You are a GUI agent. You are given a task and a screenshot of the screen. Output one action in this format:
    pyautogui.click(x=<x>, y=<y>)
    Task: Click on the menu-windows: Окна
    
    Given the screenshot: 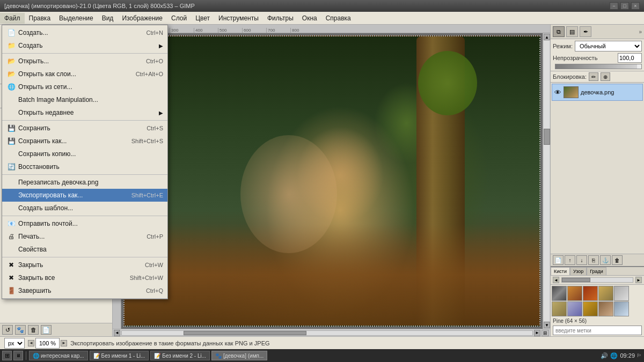 What is the action you would take?
    pyautogui.click(x=310, y=18)
    